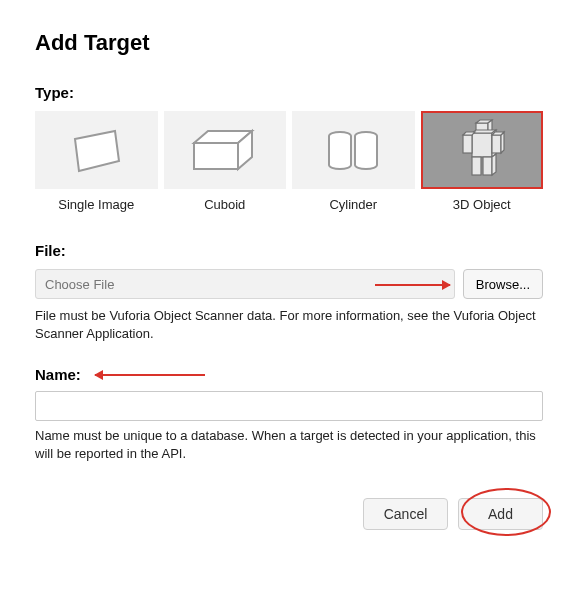  Describe the element at coordinates (412, 285) in the screenshot. I see `annotation-arrow-browse` at that location.